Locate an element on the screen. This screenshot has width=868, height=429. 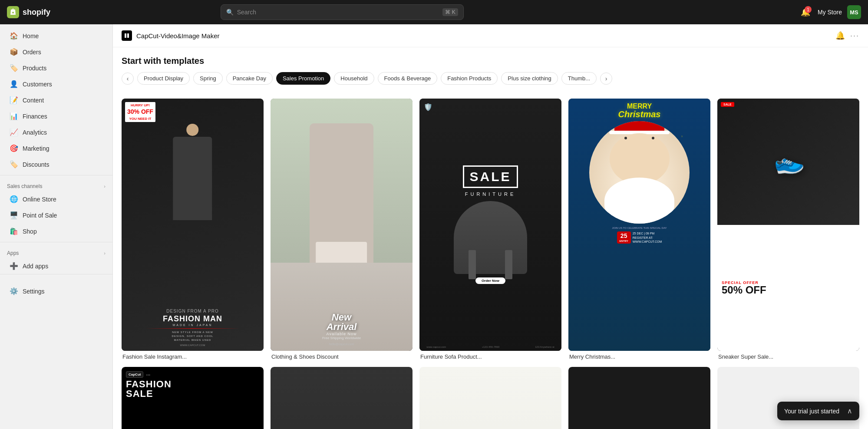
sidebar-item-content-label: Content is located at coordinates (33, 100).